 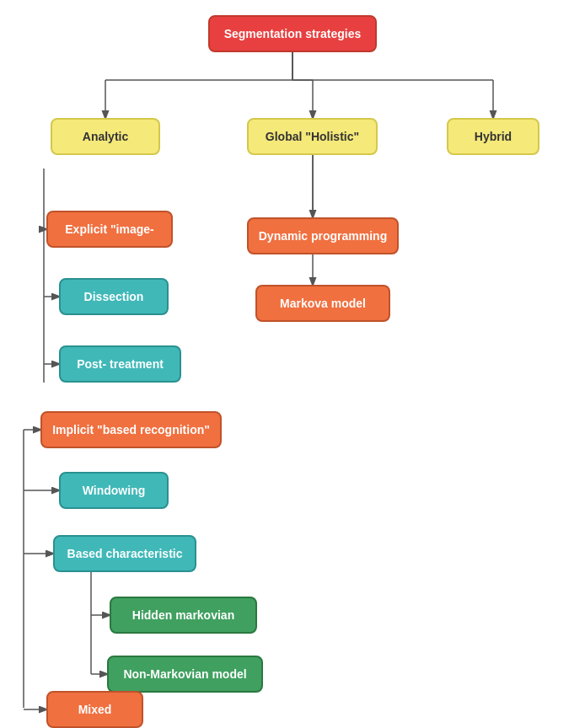 I want to click on non-markovian-node: Non-Markovian model, so click(x=185, y=674).